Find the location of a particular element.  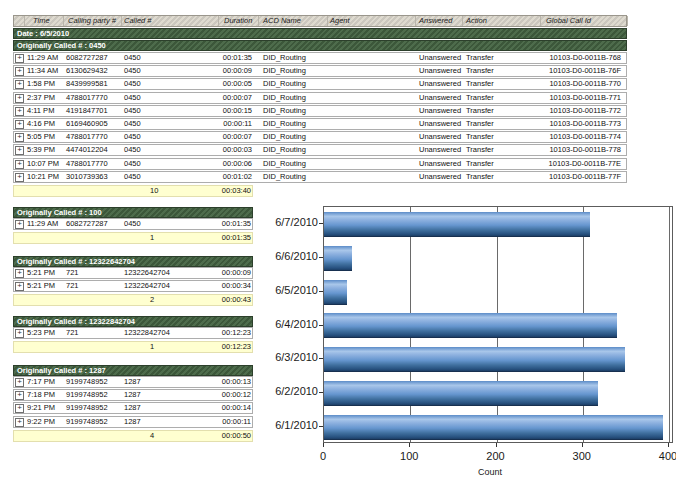

cell-action: Transfer is located at coordinates (502, 71).